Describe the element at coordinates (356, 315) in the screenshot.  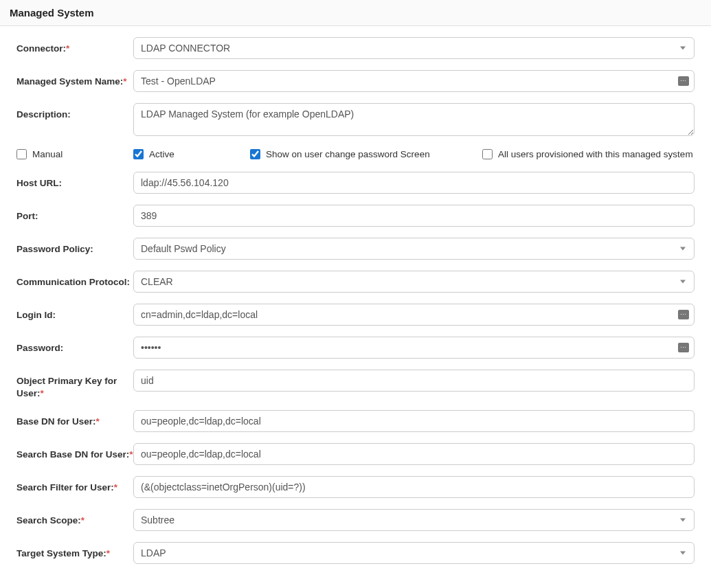
I see `row-login-id: Login Id:` at that location.